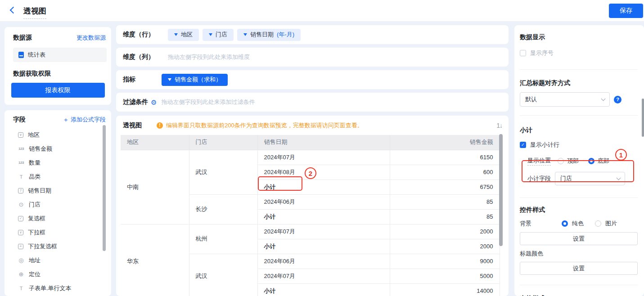 Image resolution: width=644 pixels, height=296 pixels. Describe the element at coordinates (501, 190) in the screenshot. I see `table-scrollbar` at that location.